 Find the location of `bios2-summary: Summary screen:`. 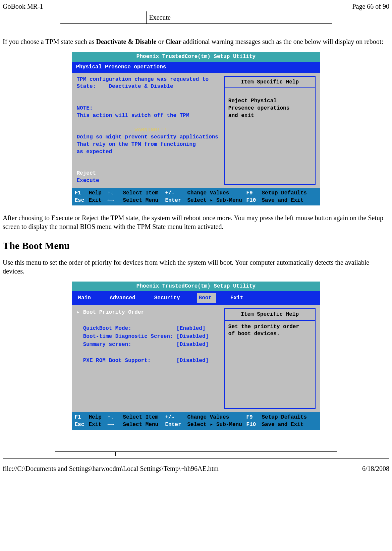

bios2-summary: Summary screen: is located at coordinates (107, 345).